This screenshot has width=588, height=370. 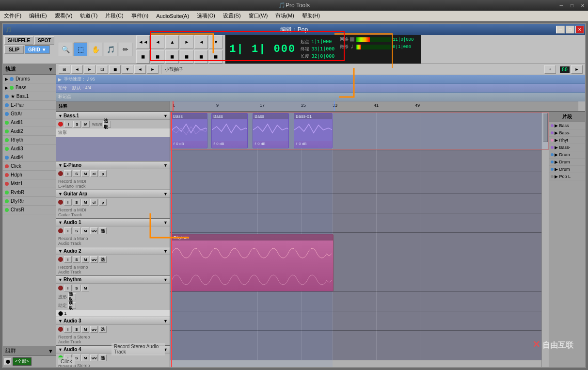 What do you see at coordinates (126, 49) in the screenshot?
I see `pencil-tool-button: ✏` at bounding box center [126, 49].